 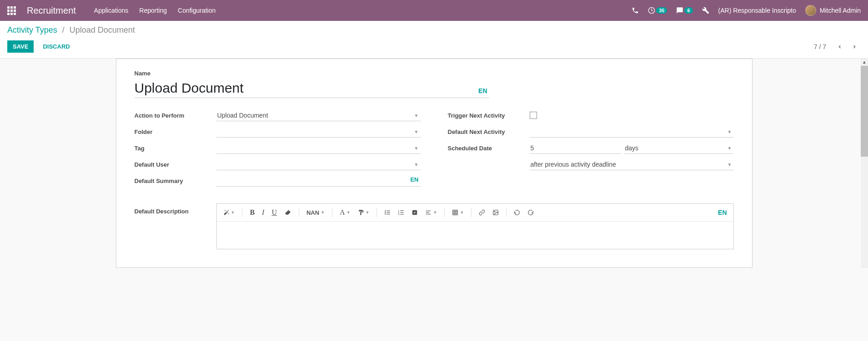 I want to click on tag-label: Tag, so click(x=176, y=148).